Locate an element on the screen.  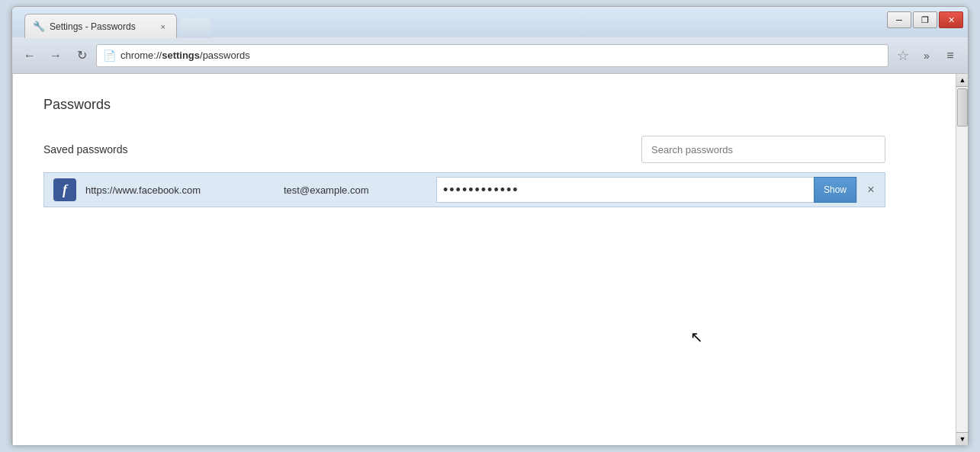
reload-button: ↻ is located at coordinates (82, 56).